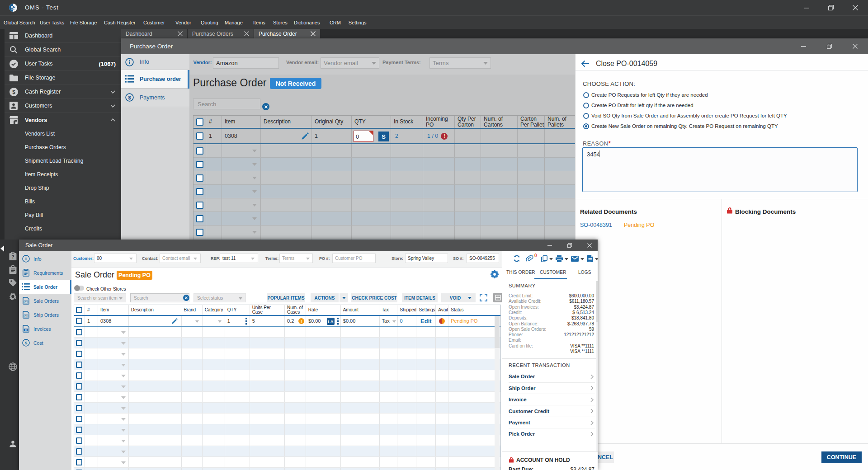  Describe the element at coordinates (325, 298) in the screenshot. I see `actions-button: ACTIONS` at that location.